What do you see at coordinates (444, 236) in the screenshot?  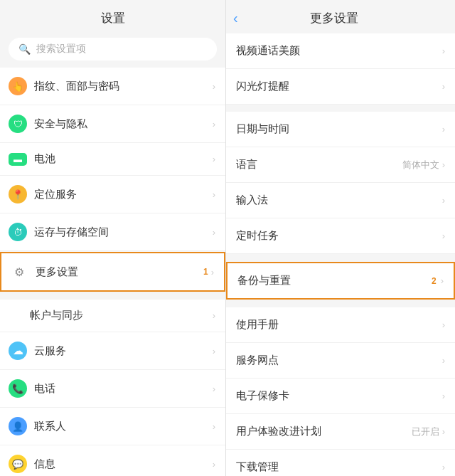 I see `timer-chevron: ›` at bounding box center [444, 236].